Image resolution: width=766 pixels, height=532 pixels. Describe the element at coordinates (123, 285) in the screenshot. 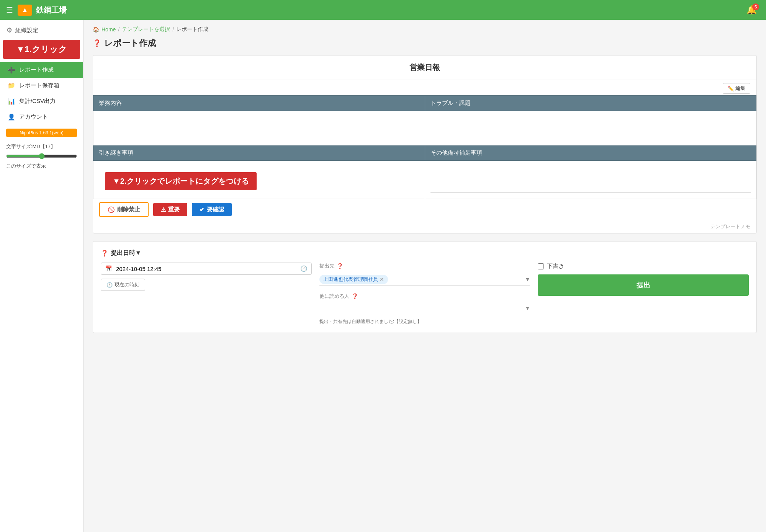

I see `now-time-button: 🕐 現在の時刻` at that location.